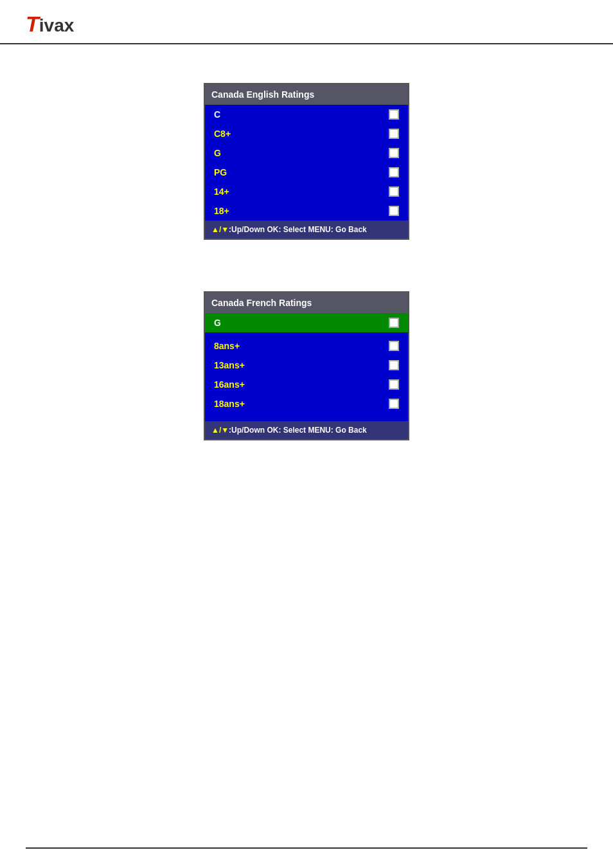  I want to click on french-rating-row-16ans: 16ans+, so click(306, 384).